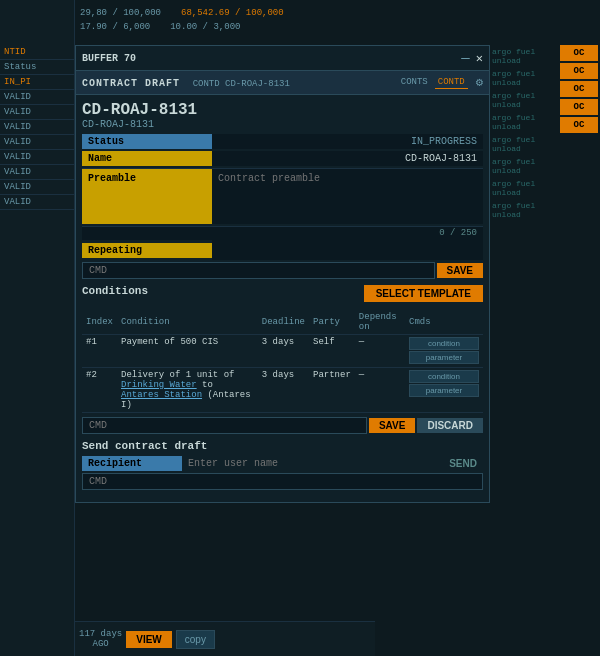 The width and height of the screenshot is (600, 656). What do you see at coordinates (282, 196) in the screenshot?
I see `preamble-section: Preamble` at bounding box center [282, 196].